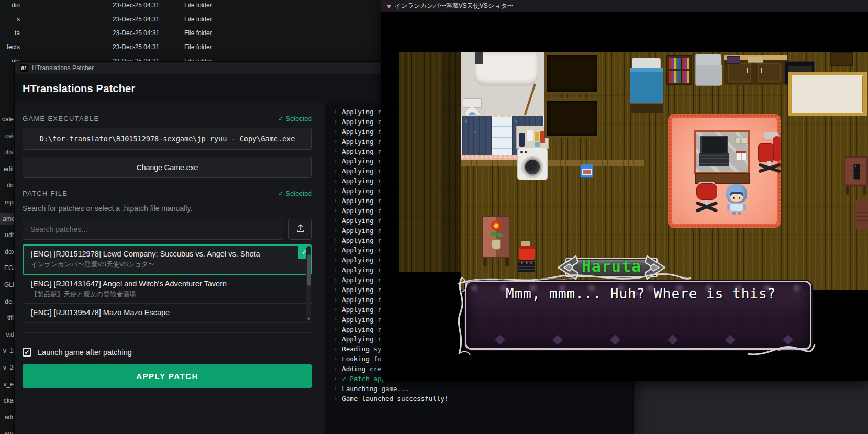  I want to click on app-icon: HT, so click(24, 68).